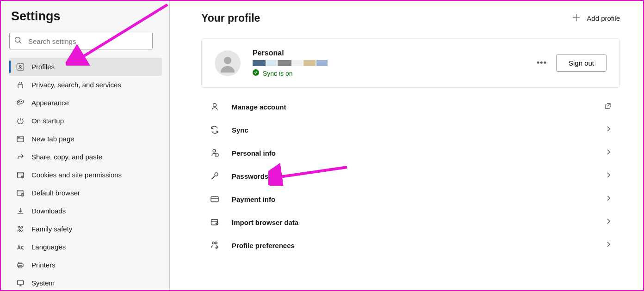 This screenshot has height=291, width=644. What do you see at coordinates (411, 245) in the screenshot?
I see `menu-item-preferences: Profile preferences` at bounding box center [411, 245].